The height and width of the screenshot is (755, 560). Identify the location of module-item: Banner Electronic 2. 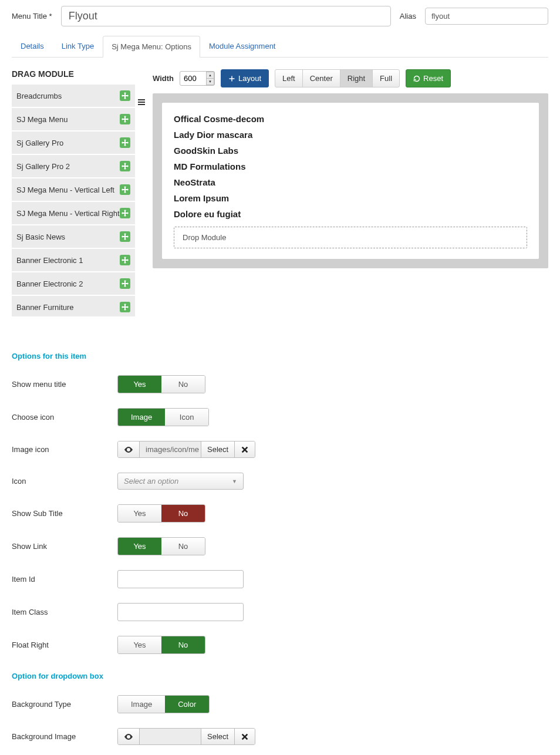
(73, 284).